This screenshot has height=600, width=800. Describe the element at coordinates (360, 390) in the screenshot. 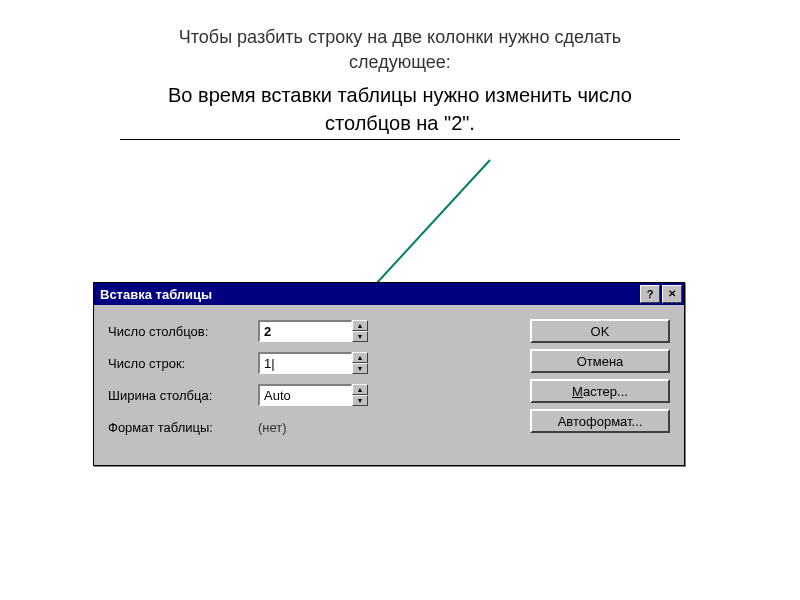

I see `width-spin-up: ▲` at that location.